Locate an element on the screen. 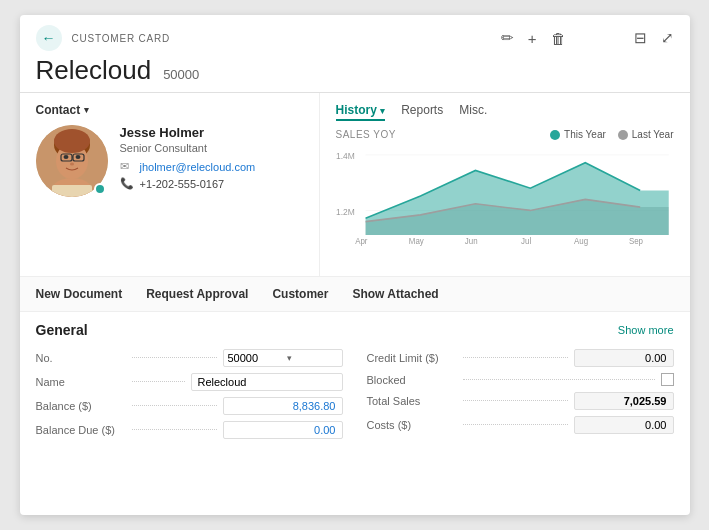 The height and width of the screenshot is (530, 709). svg-text: Apr is located at coordinates (362, 242).